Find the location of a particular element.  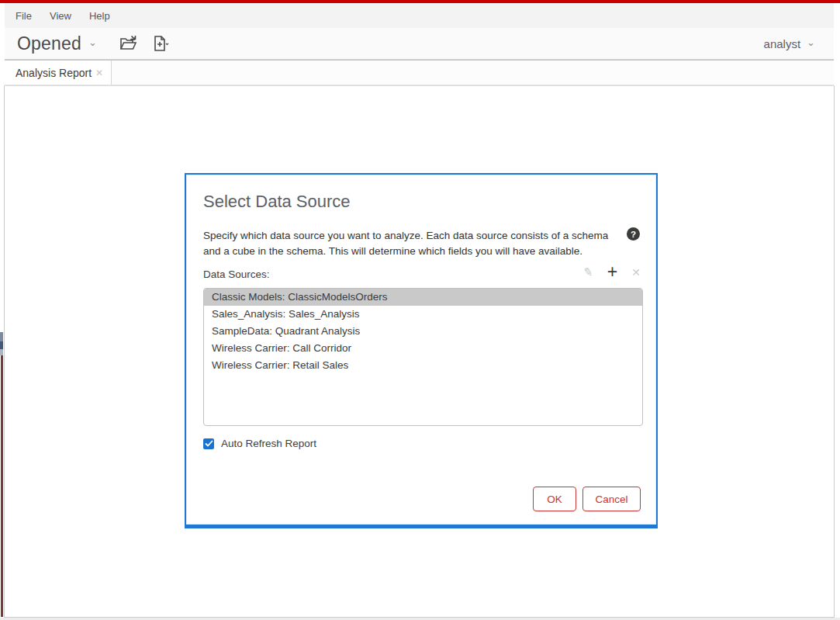

tab-label: Analysis Report is located at coordinates (54, 73).